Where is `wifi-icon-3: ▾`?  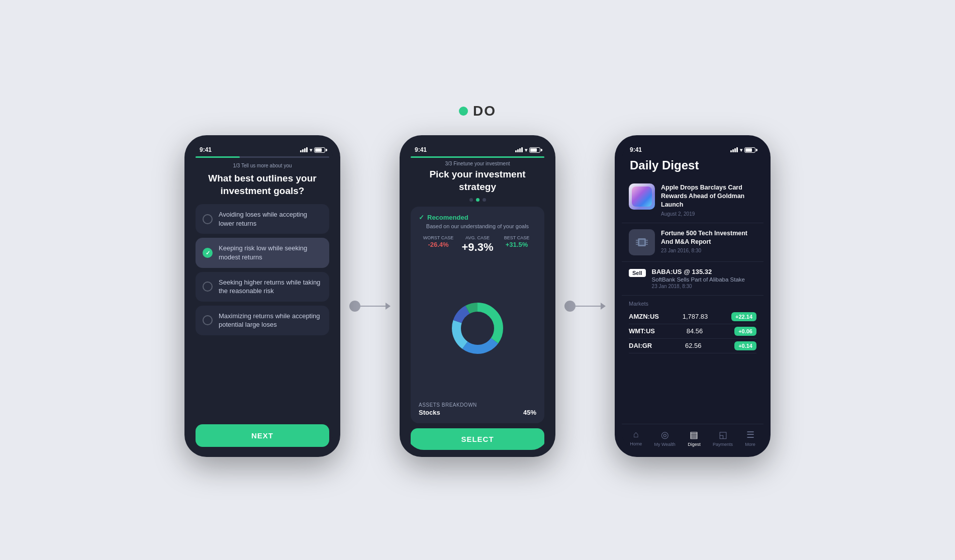
wifi-icon-3: ▾ is located at coordinates (741, 150).